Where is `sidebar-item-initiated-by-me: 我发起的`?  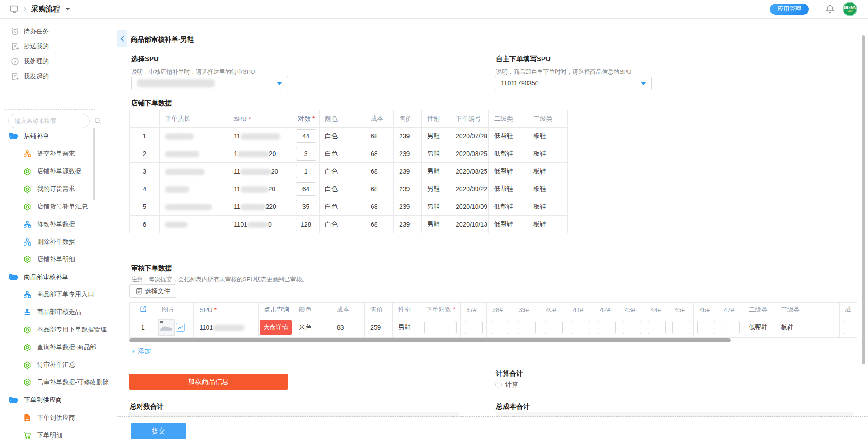 sidebar-item-initiated-by-me: 我发起的 is located at coordinates (57, 76).